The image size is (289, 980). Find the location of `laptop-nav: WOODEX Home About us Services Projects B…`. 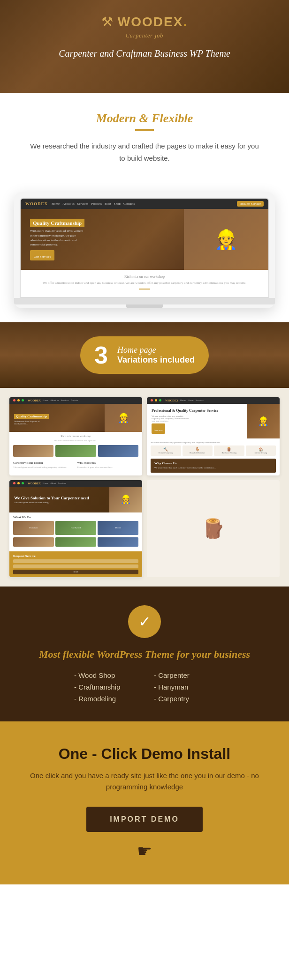

laptop-nav: WOODEX Home About us Services Projects B… is located at coordinates (144, 204).